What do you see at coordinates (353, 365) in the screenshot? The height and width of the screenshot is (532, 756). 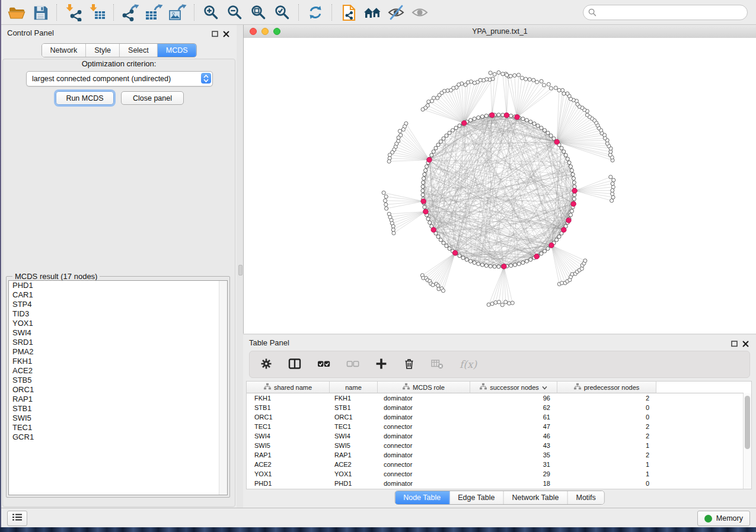 I see `deselect-all-button` at bounding box center [353, 365].